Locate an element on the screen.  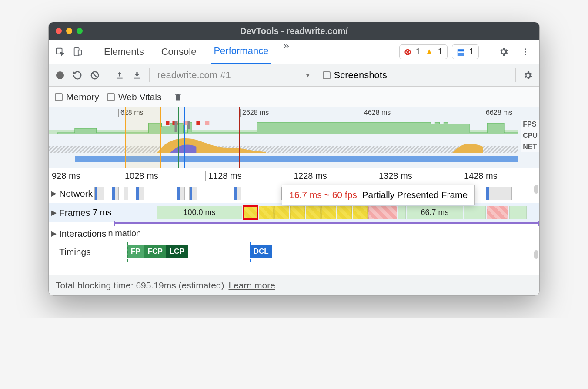
overview-selection is located at coordinates (143, 137).